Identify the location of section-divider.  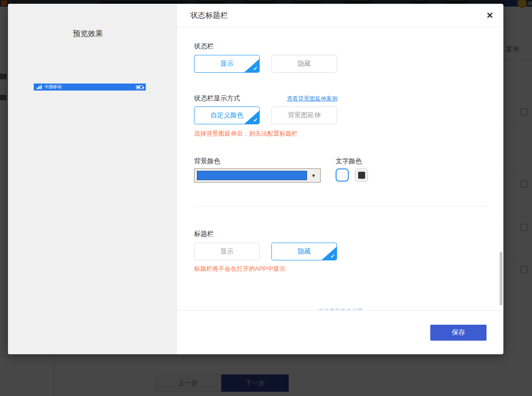
(340, 206).